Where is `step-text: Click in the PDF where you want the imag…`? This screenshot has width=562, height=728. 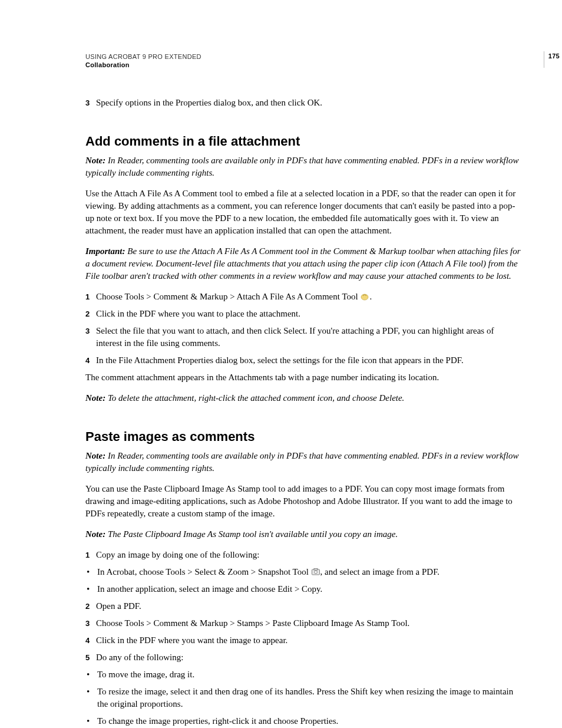 step-text: Click in the PDF where you want the imag… is located at coordinates (309, 640).